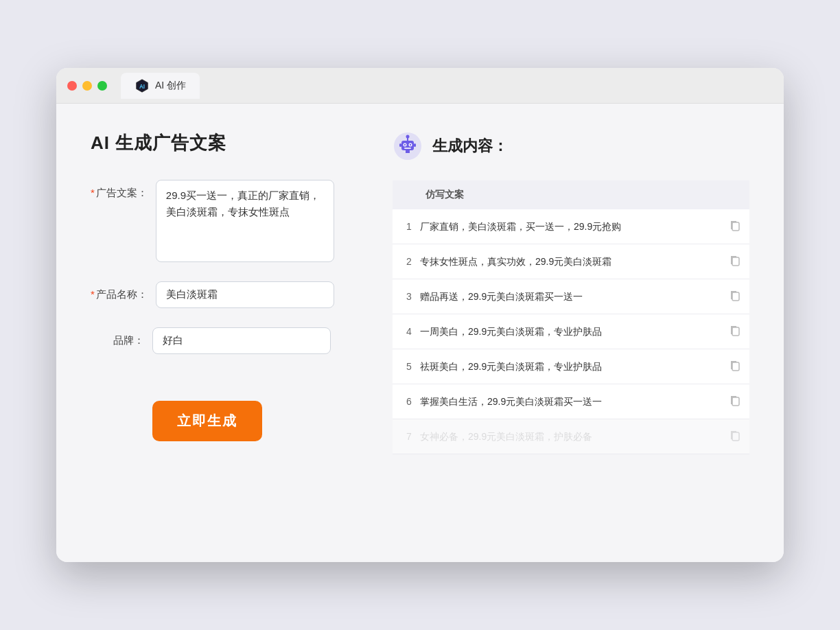 The height and width of the screenshot is (630, 840). Describe the element at coordinates (87, 86) in the screenshot. I see `window-controls` at that location.